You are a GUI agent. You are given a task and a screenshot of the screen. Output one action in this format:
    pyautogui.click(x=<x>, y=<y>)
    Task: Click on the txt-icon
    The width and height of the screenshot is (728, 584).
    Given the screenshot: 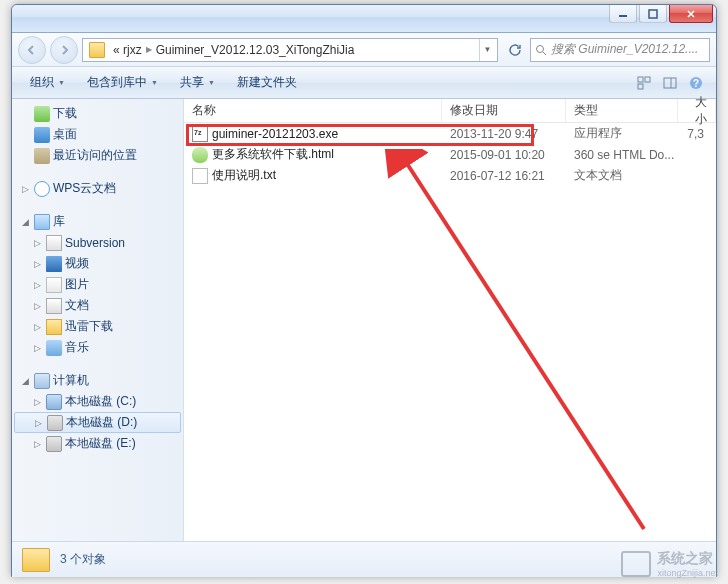 What is the action you would take?
    pyautogui.click(x=200, y=176)
    